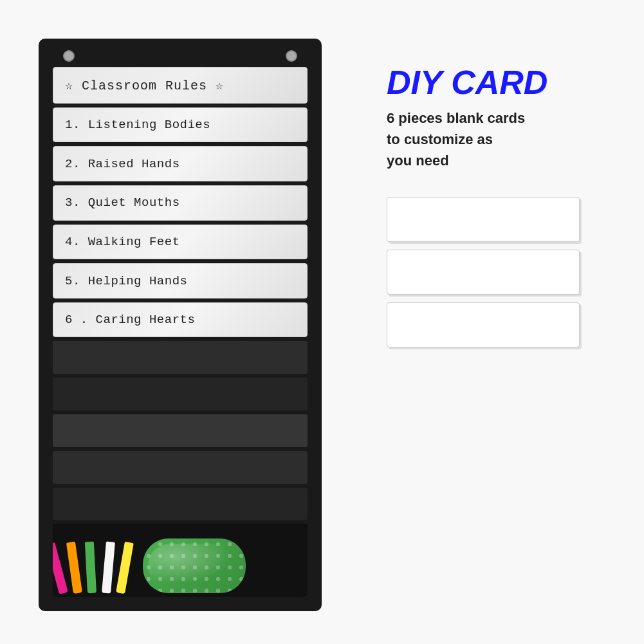 Image resolution: width=644 pixels, height=644 pixels. What do you see at coordinates (180, 163) in the screenshot?
I see `rule-card-2: 2. Raised Hands` at bounding box center [180, 163].